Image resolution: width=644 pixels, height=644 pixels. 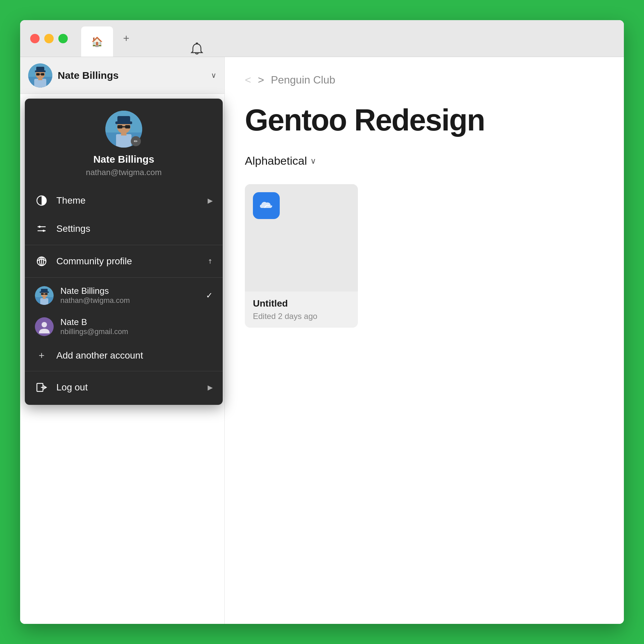 What do you see at coordinates (42, 356) in the screenshot?
I see `add-account-icon: +` at bounding box center [42, 356].